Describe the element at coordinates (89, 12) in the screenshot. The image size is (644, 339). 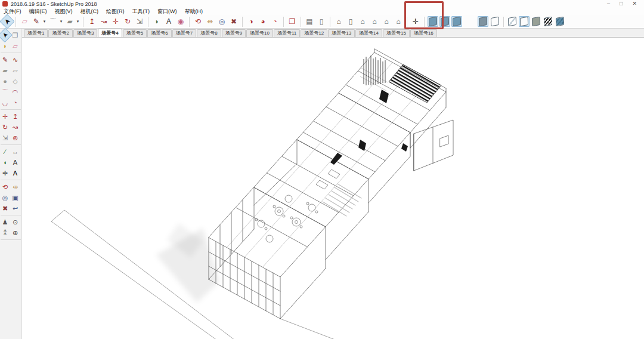
I see `menu-camera: 相机(C)` at that location.